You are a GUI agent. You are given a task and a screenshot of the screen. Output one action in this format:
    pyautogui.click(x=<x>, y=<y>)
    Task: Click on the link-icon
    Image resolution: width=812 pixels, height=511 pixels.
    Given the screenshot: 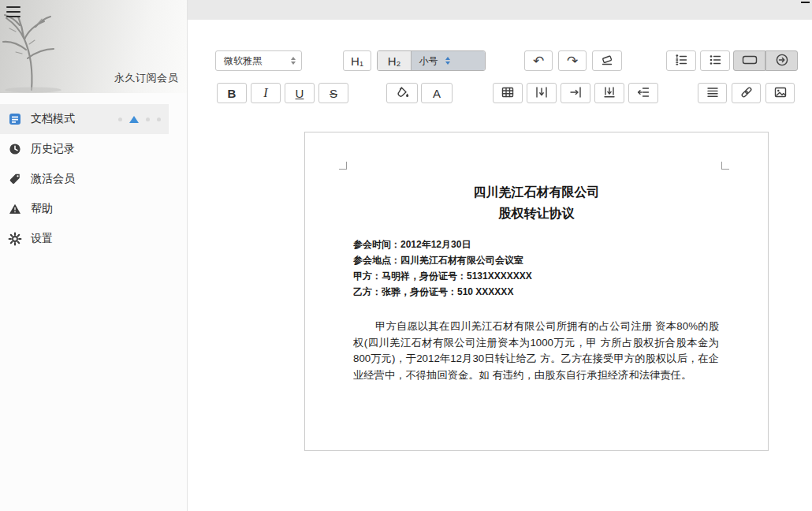 What is the action you would take?
    pyautogui.click(x=747, y=93)
    